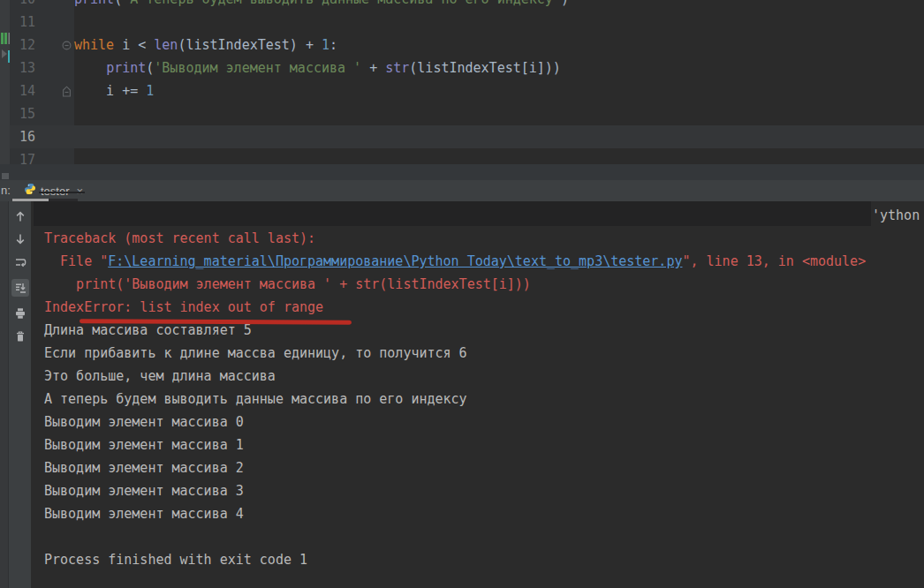 The width and height of the screenshot is (924, 588). What do you see at coordinates (477, 284) in the screenshot?
I see `console-line: print('Выводим элемент массива ' + str(l…` at bounding box center [477, 284].